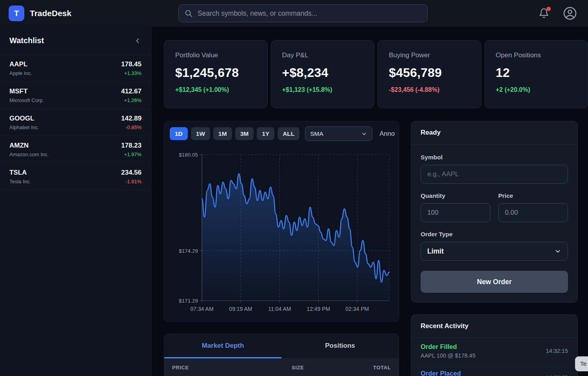 This screenshot has width=588, height=376. What do you see at coordinates (266, 133) in the screenshot?
I see `timeframe-button-1y: 1Y` at bounding box center [266, 133].